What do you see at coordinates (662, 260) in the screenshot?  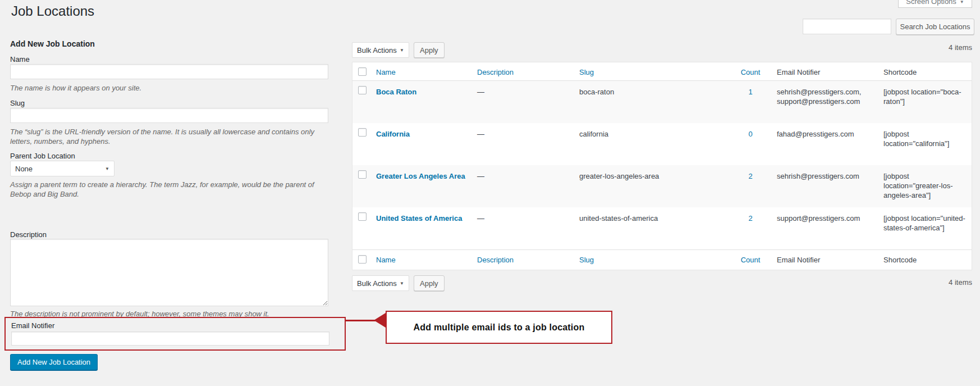 I see `table-footer-row: Name Description Slug Count Email Notifi…` at bounding box center [662, 260].